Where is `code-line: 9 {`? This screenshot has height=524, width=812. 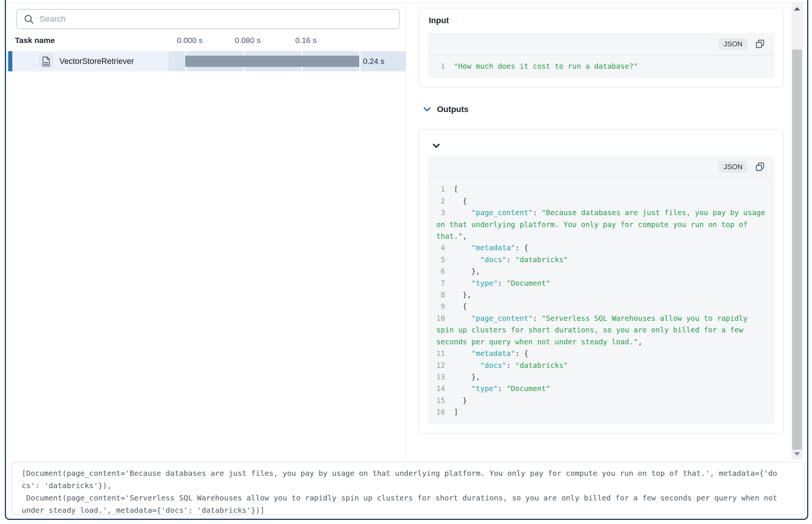
code-line: 9 { is located at coordinates (601, 306).